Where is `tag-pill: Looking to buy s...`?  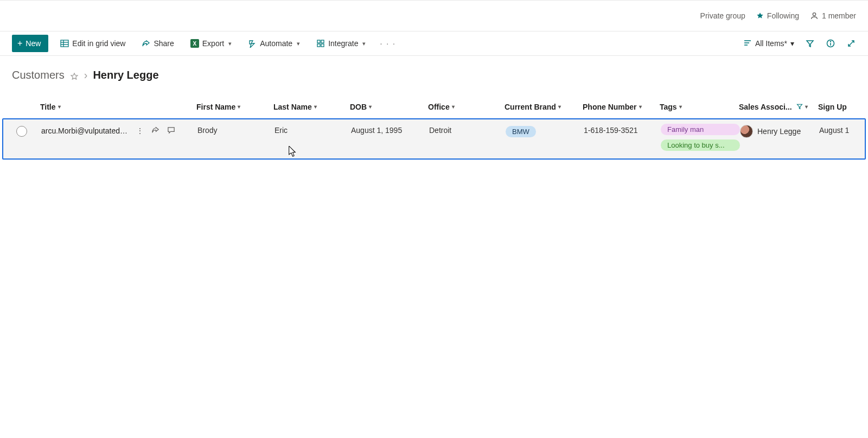
tag-pill: Looking to buy s... is located at coordinates (700, 145).